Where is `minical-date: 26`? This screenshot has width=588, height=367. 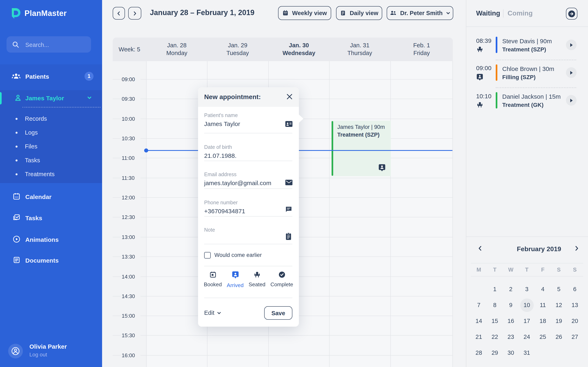
minical-date: 26 is located at coordinates (559, 337).